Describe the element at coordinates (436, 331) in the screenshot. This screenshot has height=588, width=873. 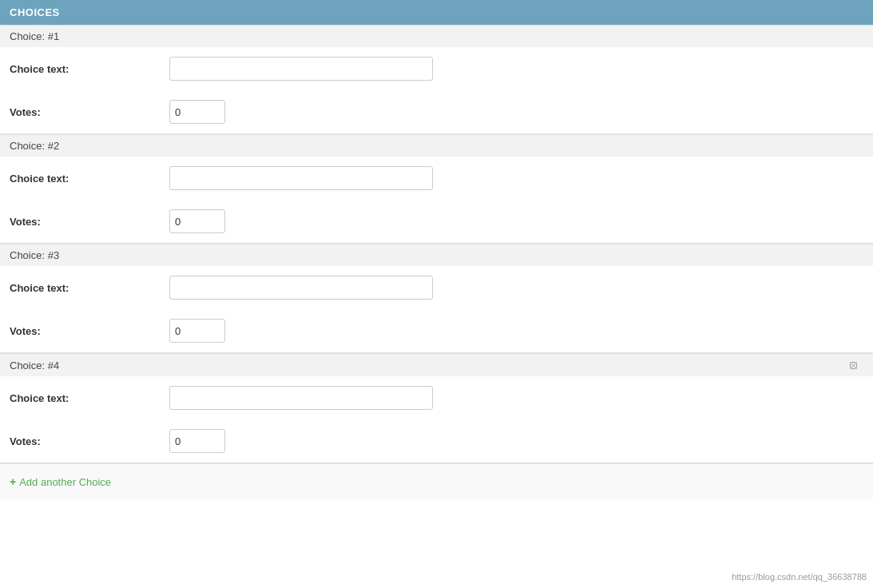
I see `votes-row-3: Votes:` at that location.